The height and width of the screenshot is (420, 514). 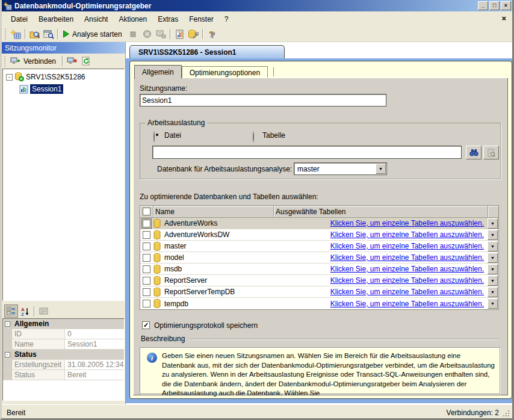 What do you see at coordinates (319, 235) in the screenshot?
I see `table-row: AdventureWorksDW Klicken Sie, um einzeln…` at bounding box center [319, 235].